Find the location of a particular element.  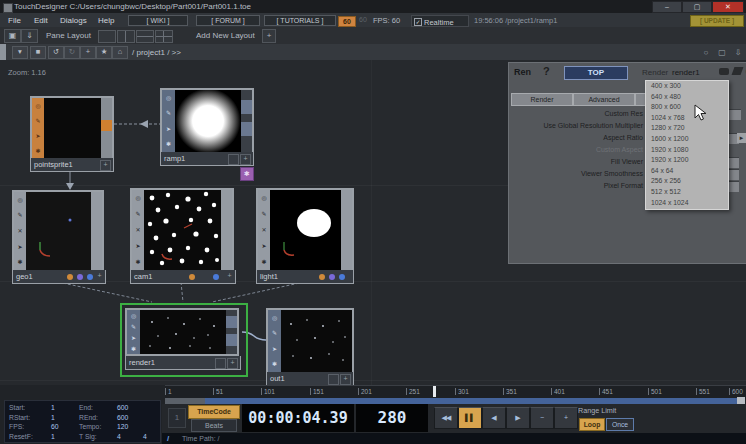

flag-dot-purple is located at coordinates (332, 277).